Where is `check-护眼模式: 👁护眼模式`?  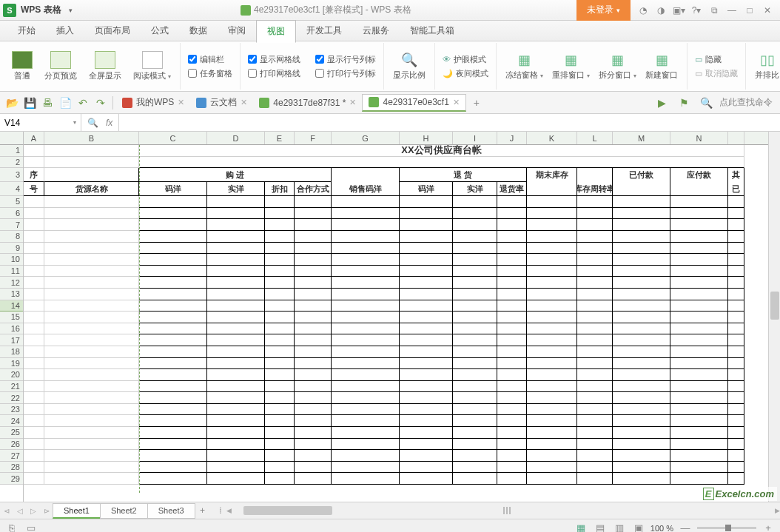 check-护眼模式: 👁护眼模式 is located at coordinates (465, 59).